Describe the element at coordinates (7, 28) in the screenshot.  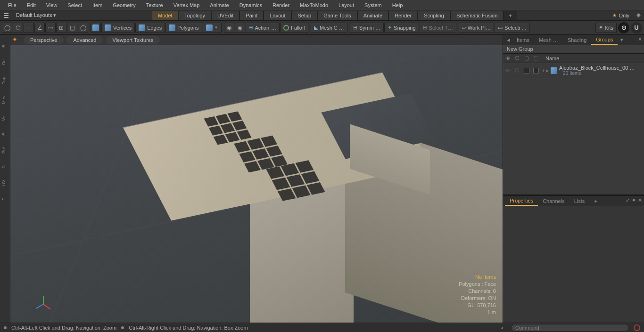
I see `tool-circle-1: ◯` at that location.